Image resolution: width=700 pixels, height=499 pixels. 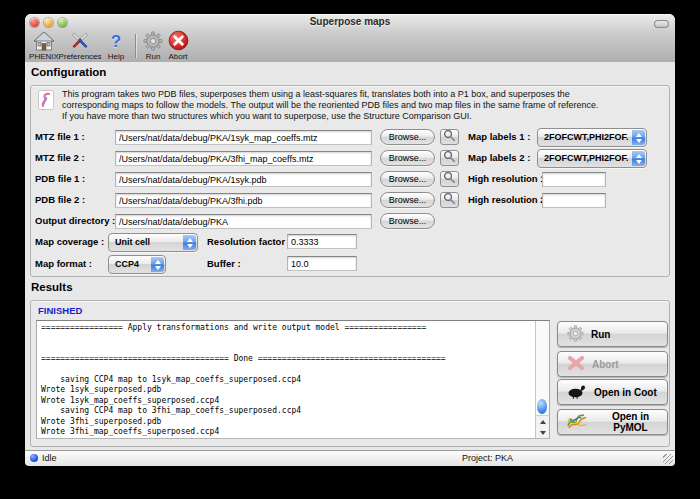 What do you see at coordinates (450, 200) in the screenshot?
I see `pdb-file-2-inspect-button` at bounding box center [450, 200].